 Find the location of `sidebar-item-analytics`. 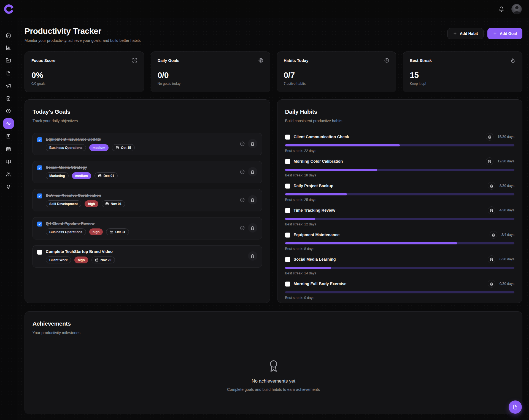

sidebar-item-analytics is located at coordinates (9, 48).